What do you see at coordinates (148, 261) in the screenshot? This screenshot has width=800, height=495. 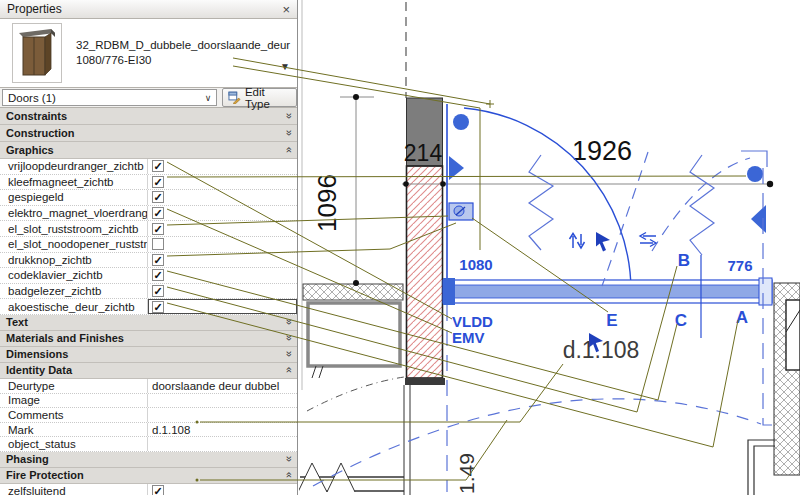 I see `param-row-drukknop: drukknop_zichtb ✓` at bounding box center [148, 261].